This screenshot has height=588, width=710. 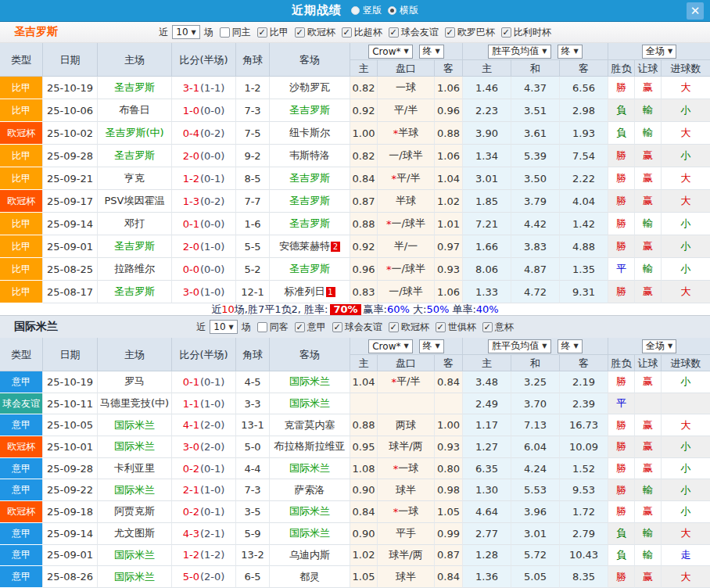 What do you see at coordinates (134, 247) in the screenshot?
I see `home-team-cell: 圣吉罗斯` at bounding box center [134, 247].